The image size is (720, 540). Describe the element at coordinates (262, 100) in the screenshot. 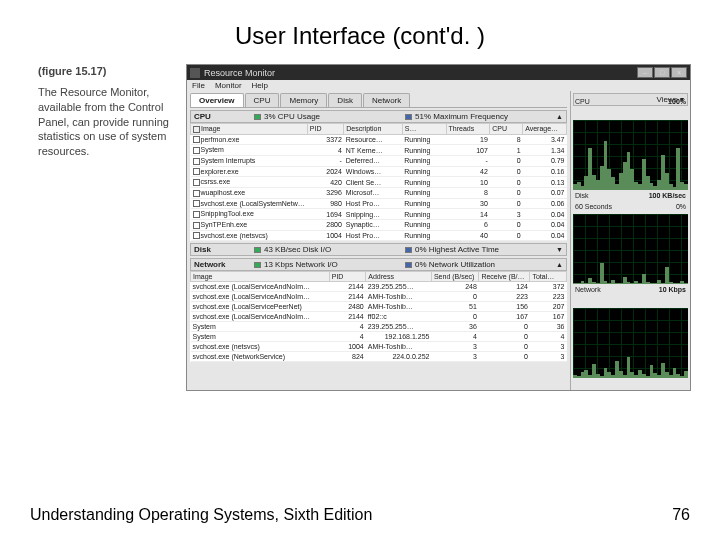

I see `tab-cpu: CPU` at that location.